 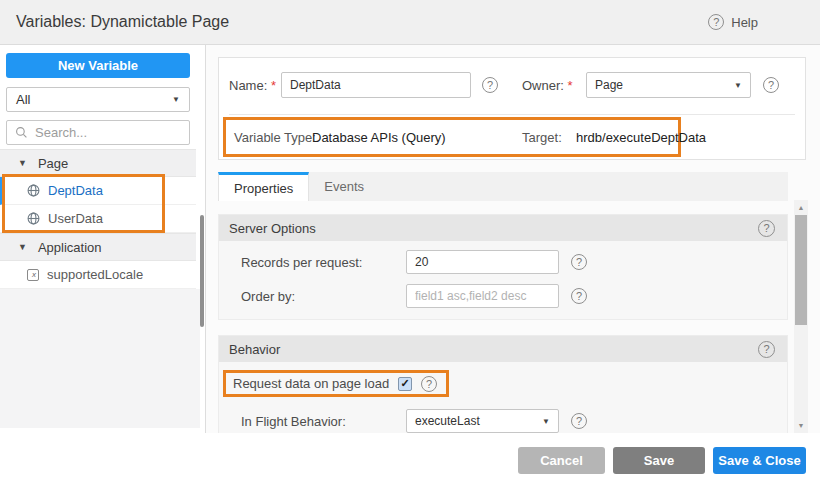 I want to click on behavior-section: Behavior Request data on page load In Fl…, so click(x=503, y=384).